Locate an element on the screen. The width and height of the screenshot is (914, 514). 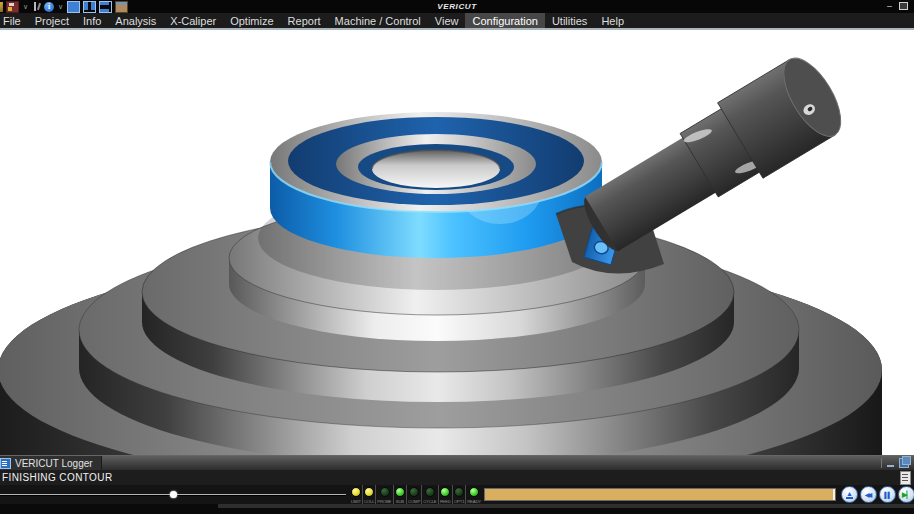
menu-item-view: View is located at coordinates (447, 20).